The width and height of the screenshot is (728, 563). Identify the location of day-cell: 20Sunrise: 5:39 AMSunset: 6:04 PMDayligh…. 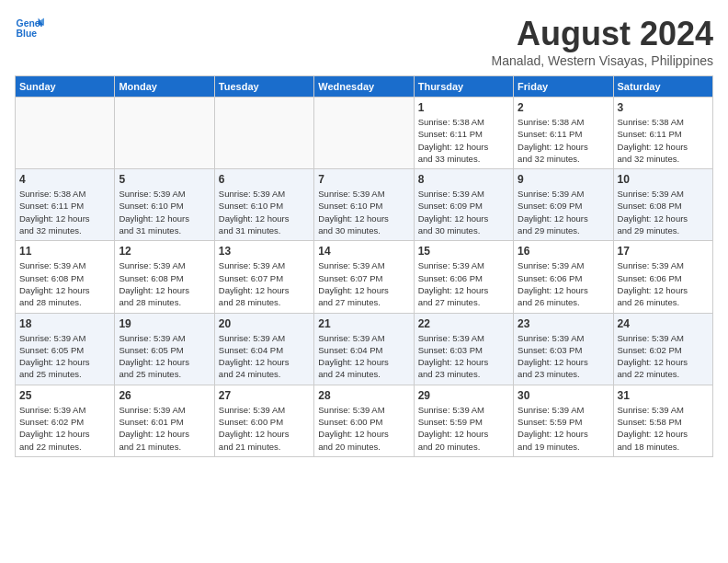
(264, 349).